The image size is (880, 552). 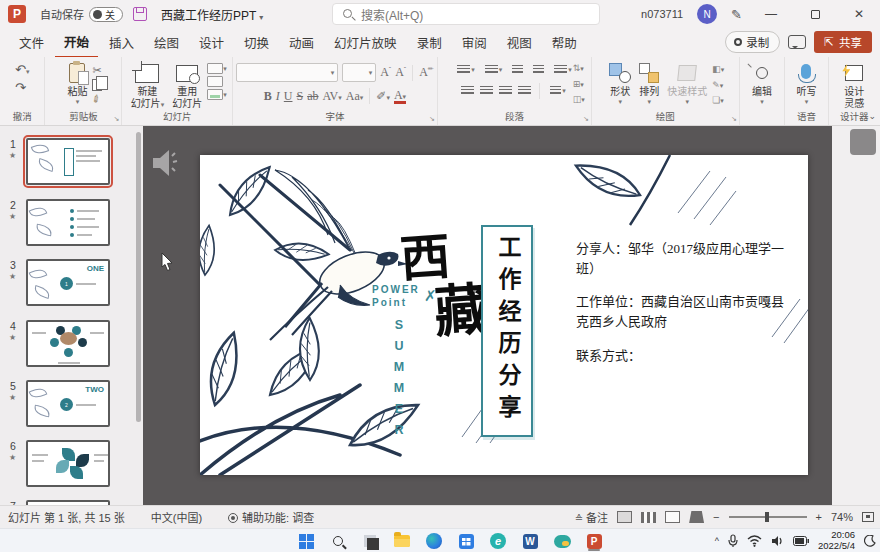 I want to click on change-case-button: Aa▾, so click(x=355, y=96).